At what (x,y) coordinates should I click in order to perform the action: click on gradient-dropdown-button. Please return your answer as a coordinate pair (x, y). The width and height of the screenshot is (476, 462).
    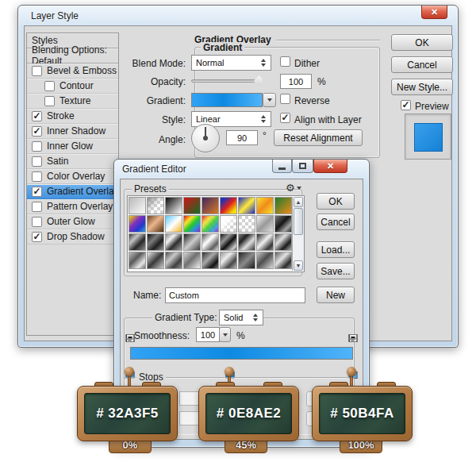
    Looking at the image, I should click on (270, 100).